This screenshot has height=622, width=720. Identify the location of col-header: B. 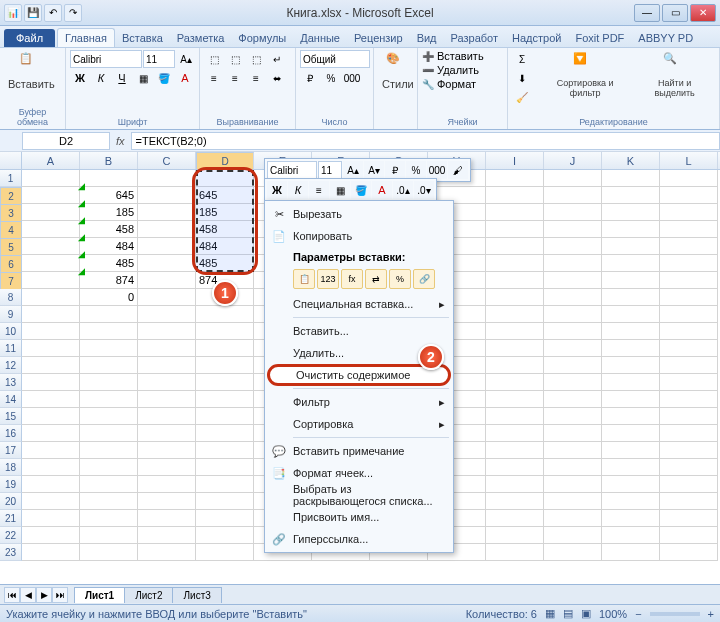
(109, 160).